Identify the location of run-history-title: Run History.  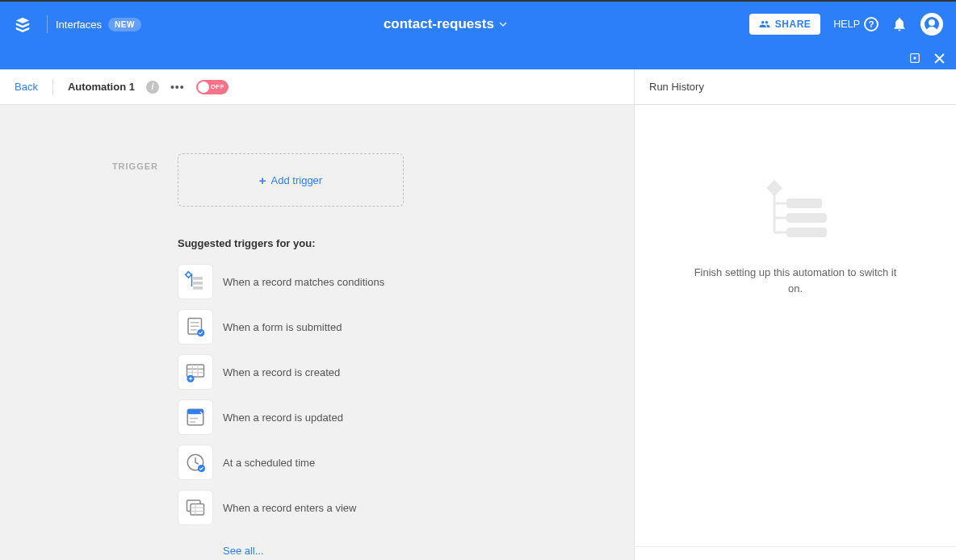
(677, 87).